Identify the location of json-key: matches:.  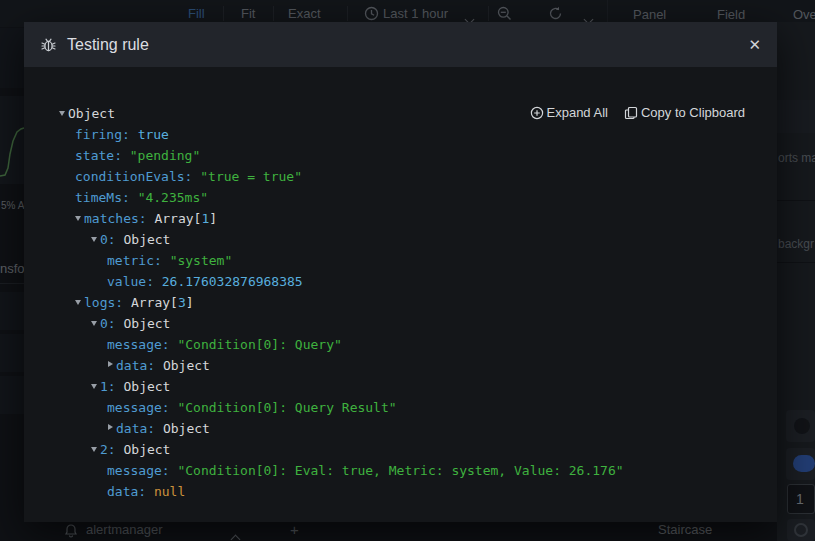
(119, 218).